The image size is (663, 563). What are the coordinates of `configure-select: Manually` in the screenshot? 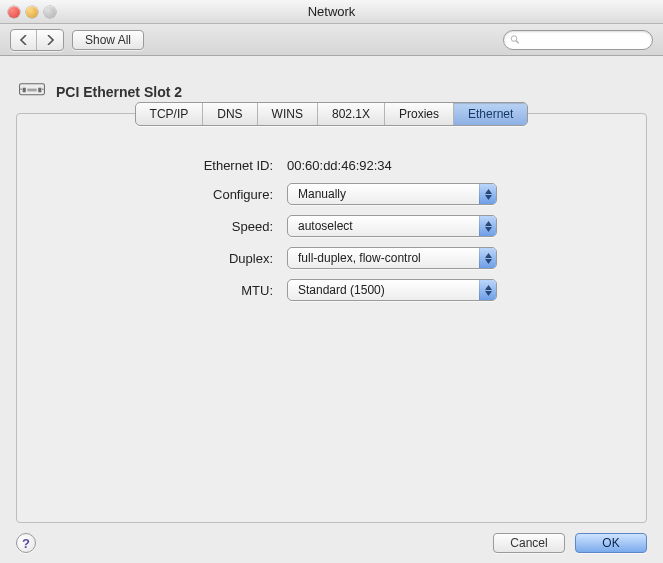 It's located at (392, 194).